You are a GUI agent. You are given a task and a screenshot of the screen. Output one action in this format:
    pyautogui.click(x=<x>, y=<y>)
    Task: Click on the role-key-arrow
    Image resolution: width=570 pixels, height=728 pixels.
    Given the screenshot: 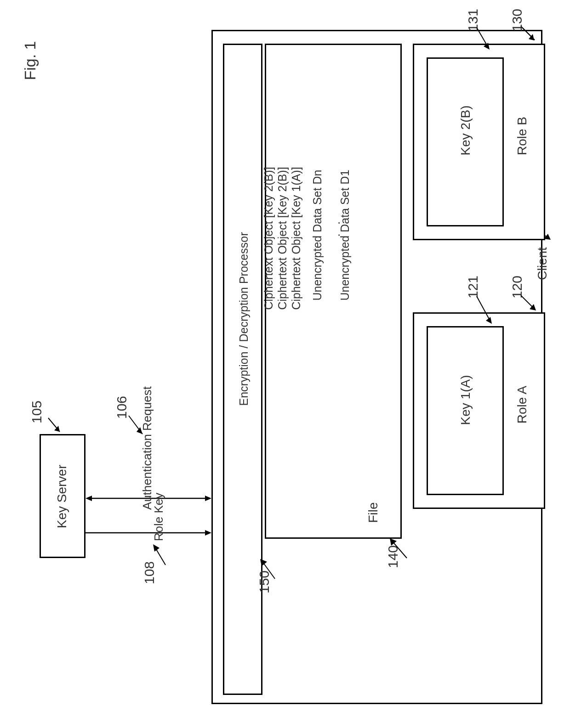 What is the action you would take?
    pyautogui.click(x=148, y=533)
    